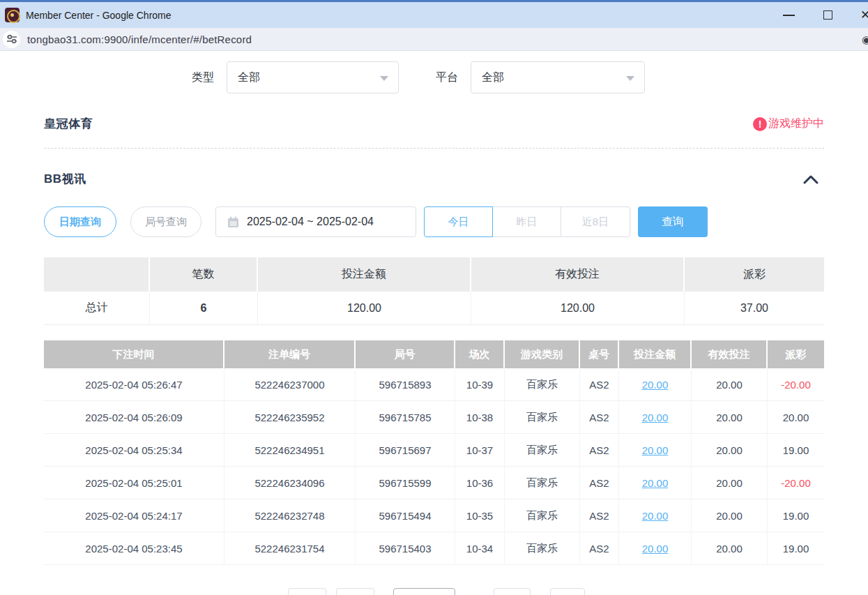 The height and width of the screenshot is (595, 868). What do you see at coordinates (480, 451) in the screenshot?
I see `bet-cell: 10-37` at bounding box center [480, 451].